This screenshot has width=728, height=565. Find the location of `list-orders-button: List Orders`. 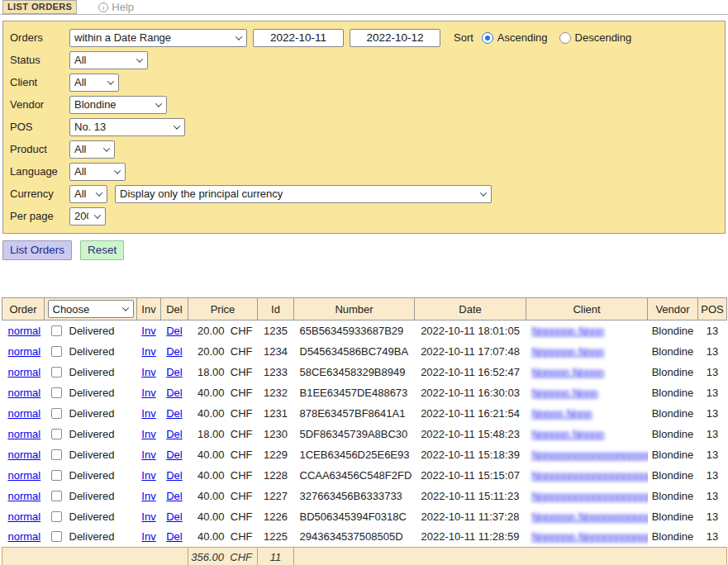

list-orders-button: List Orders is located at coordinates (37, 250).